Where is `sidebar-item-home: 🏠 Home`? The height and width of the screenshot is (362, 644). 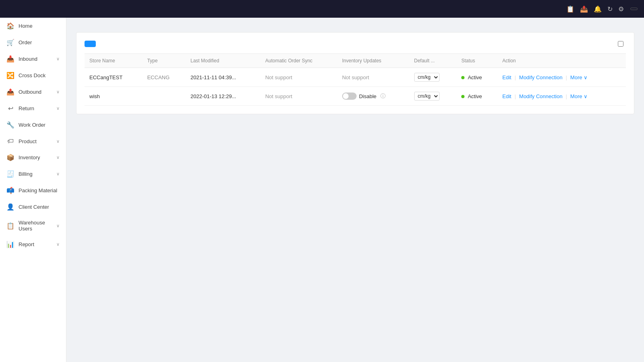 sidebar-item-home: 🏠 Home is located at coordinates (33, 26).